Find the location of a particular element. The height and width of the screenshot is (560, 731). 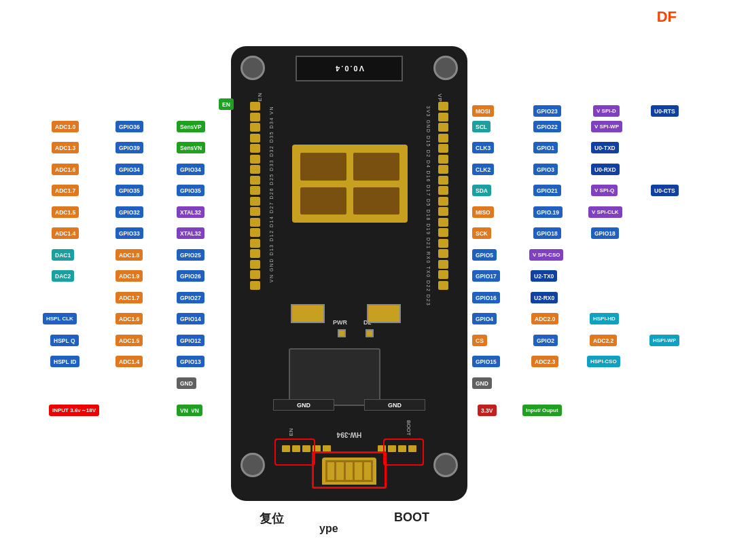

pin-input-output: Input/ Ouput is located at coordinates (542, 410).